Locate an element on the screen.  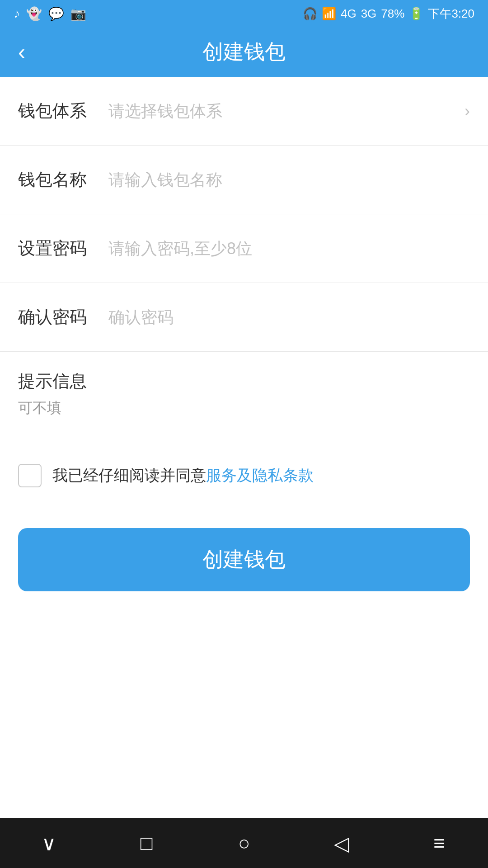
wallet-name-label: 钱包名称 is located at coordinates (59, 180).